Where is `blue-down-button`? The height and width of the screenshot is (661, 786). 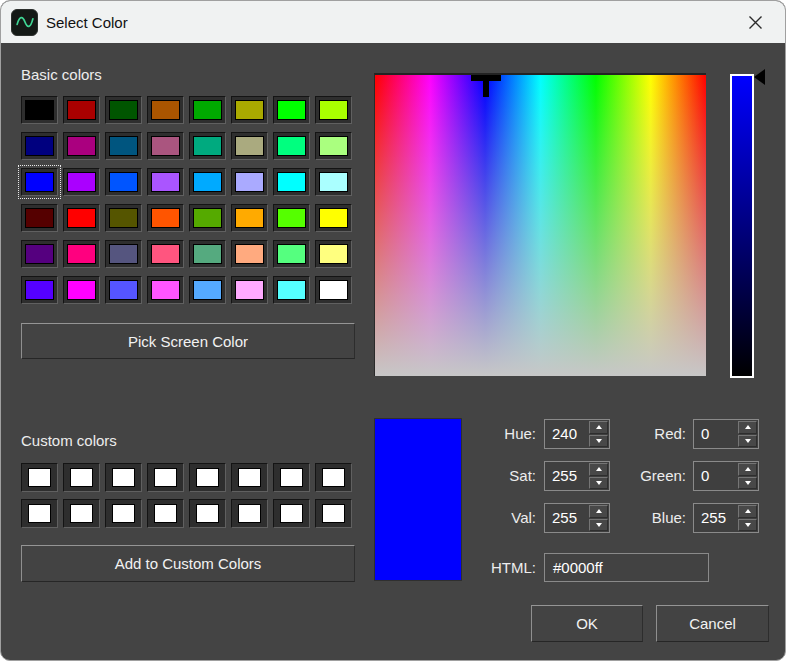
blue-down-button is located at coordinates (748, 526).